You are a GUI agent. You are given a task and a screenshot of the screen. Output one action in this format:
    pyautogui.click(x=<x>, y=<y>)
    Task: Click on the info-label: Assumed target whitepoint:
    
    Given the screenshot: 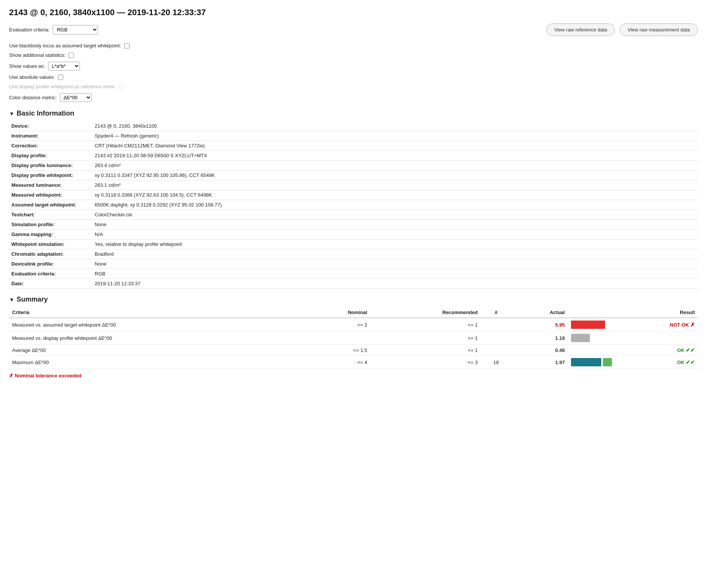 What is the action you would take?
    pyautogui.click(x=51, y=205)
    